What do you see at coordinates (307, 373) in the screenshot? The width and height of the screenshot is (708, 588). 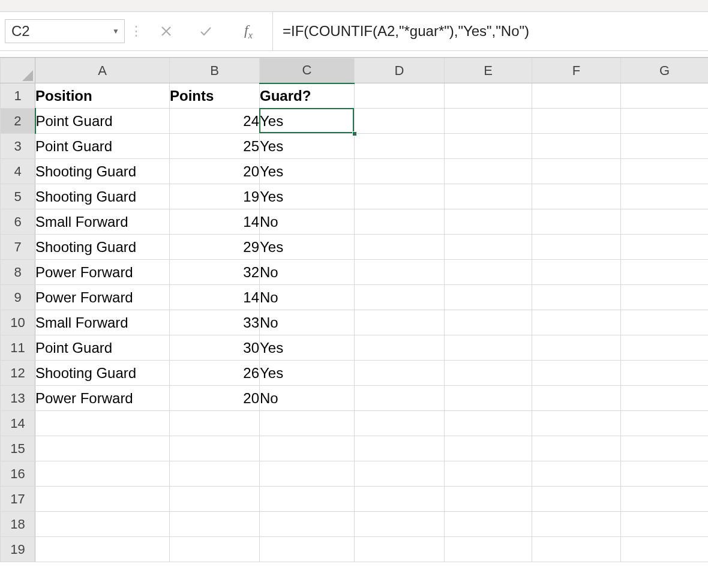 I see `cell-C12: Yes` at bounding box center [307, 373].